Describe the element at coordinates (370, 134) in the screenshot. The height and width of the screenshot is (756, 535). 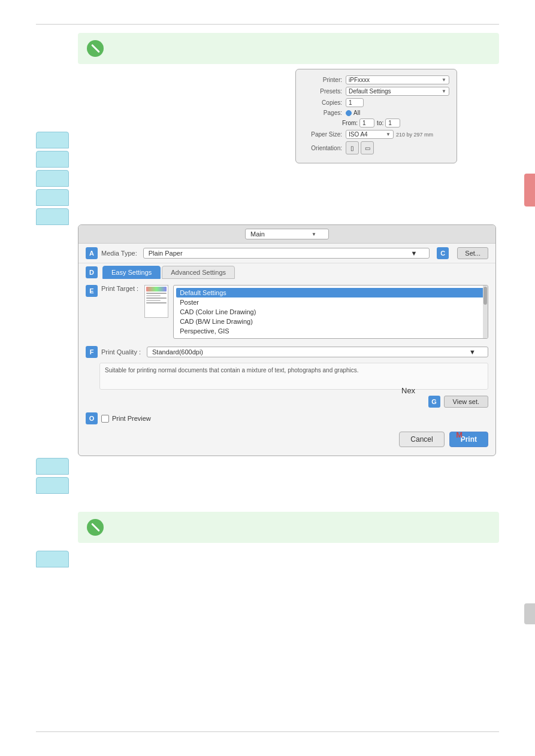
I see `paper-size-select: ISO A4 ▼` at that location.